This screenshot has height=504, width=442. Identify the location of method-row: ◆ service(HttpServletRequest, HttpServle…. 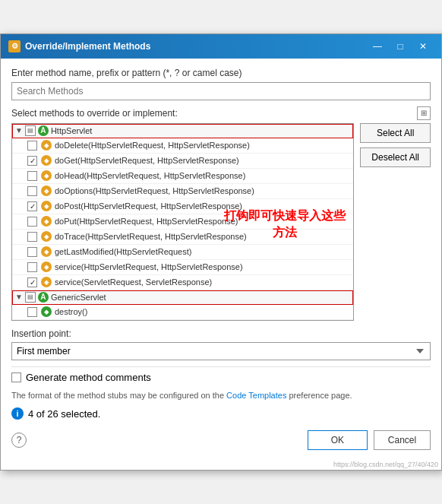
(182, 268).